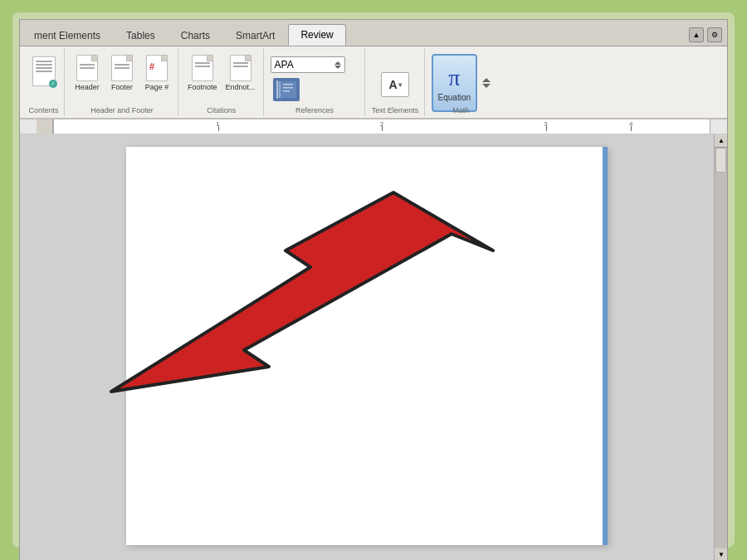 The width and height of the screenshot is (747, 560). I want to click on tab-review: Review, so click(317, 35).